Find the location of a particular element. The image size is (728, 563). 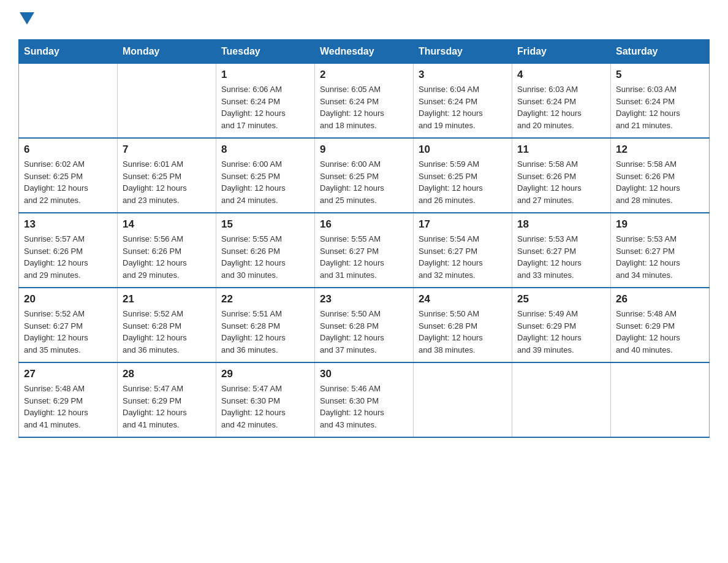

weekday-header-monday: Monday is located at coordinates (167, 52).